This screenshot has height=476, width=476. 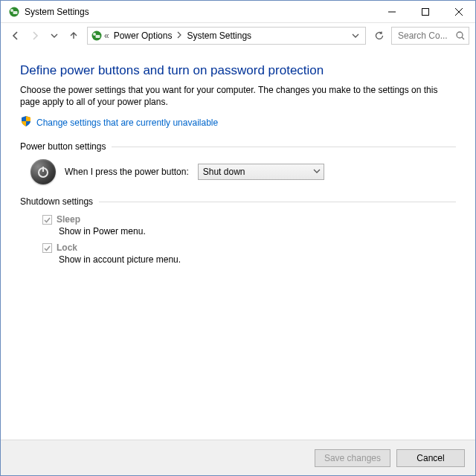 What do you see at coordinates (68, 219) in the screenshot?
I see `checkbox-label: Sleep` at bounding box center [68, 219].